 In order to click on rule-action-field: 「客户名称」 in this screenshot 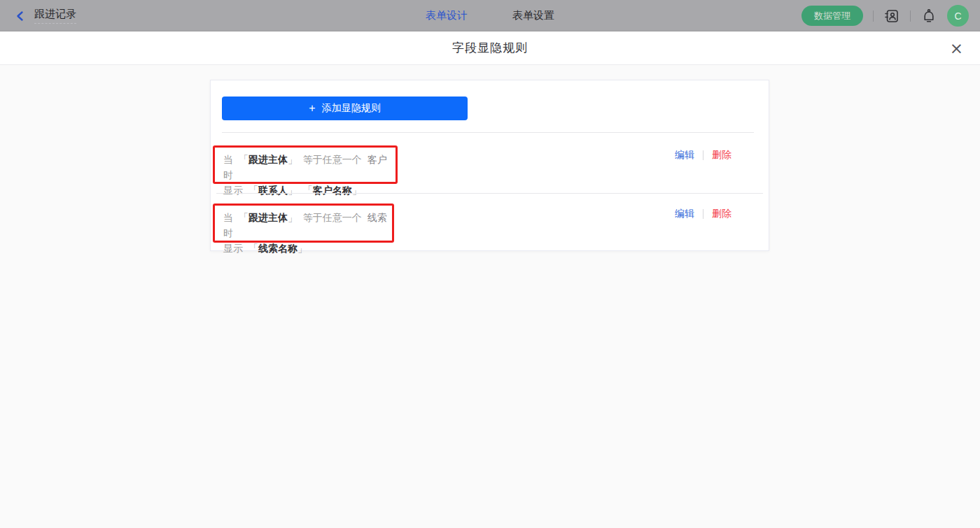, I will do `click(332, 190)`.